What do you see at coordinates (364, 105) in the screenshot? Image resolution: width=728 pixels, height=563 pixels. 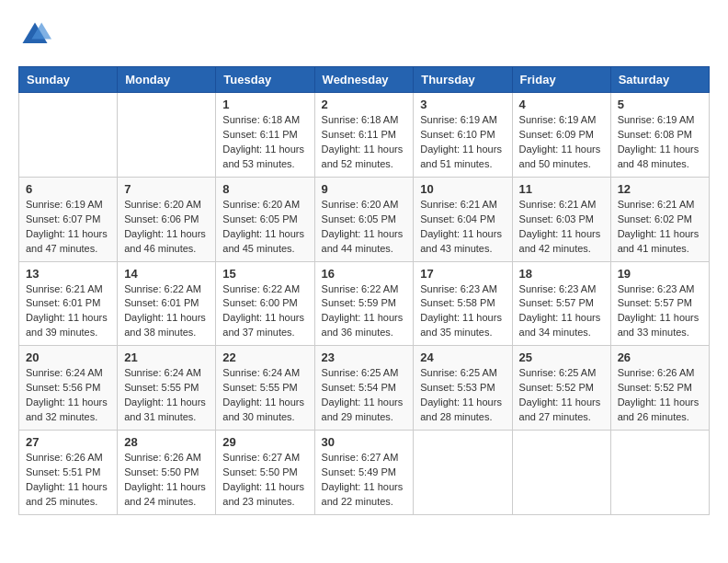 I see `day-number: 2` at bounding box center [364, 105].